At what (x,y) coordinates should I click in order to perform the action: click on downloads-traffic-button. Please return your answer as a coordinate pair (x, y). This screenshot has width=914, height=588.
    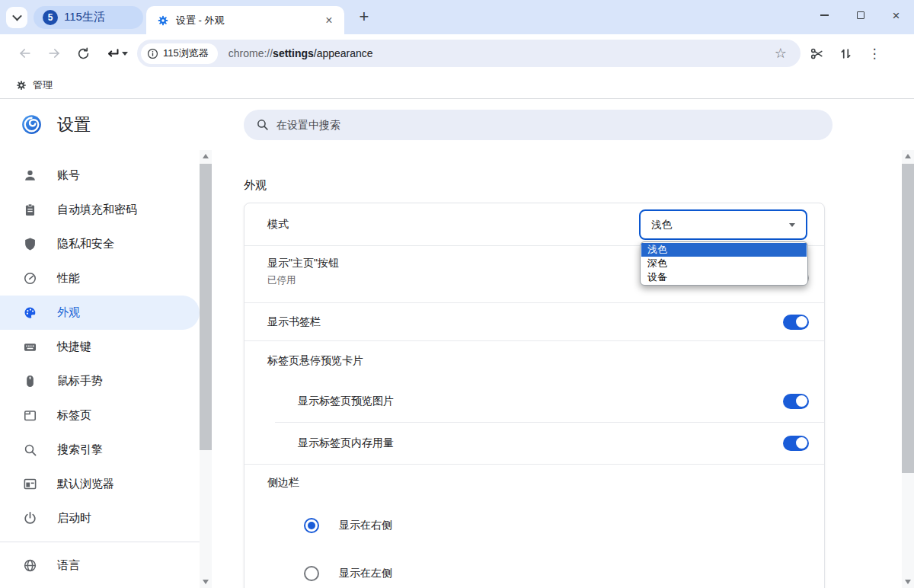
    Looking at the image, I should click on (845, 53).